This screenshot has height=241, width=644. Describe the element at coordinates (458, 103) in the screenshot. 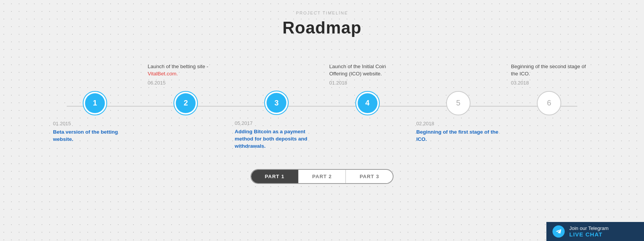

I see `timeline-node-5: 5 02.2018 Beginning of the first stage o…` at that location.